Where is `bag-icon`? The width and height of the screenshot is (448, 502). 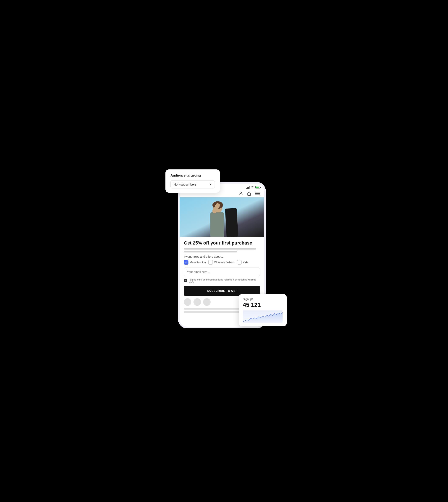
bag-icon is located at coordinates (249, 194).